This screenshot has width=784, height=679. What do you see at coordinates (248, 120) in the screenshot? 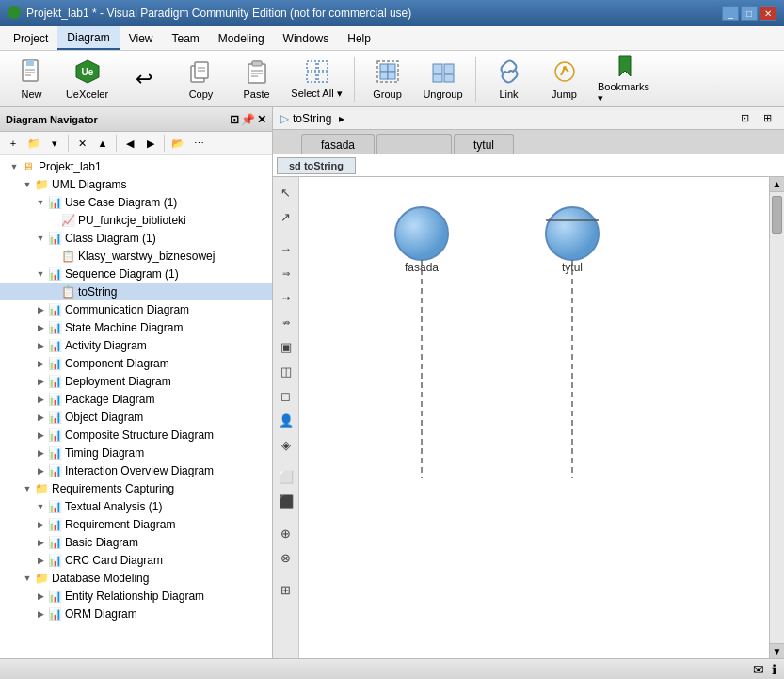
I see `nav-ctrl-pin: 📌` at bounding box center [248, 120].